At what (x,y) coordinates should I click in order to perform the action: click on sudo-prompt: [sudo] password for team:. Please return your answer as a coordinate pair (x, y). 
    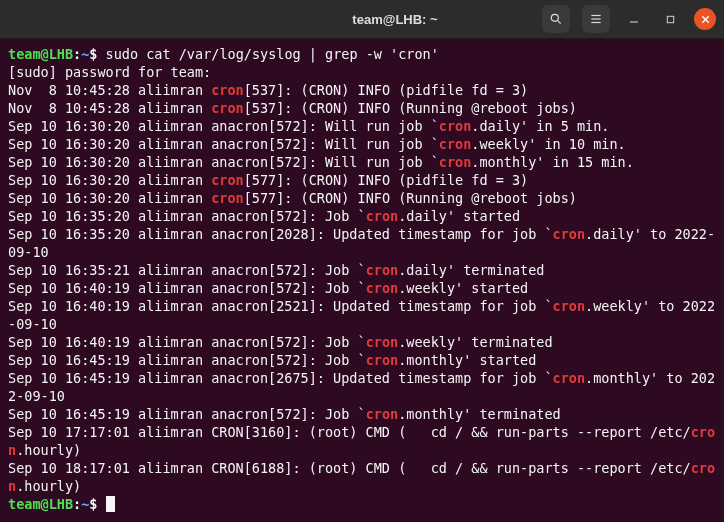
    Looking at the image, I should click on (362, 72).